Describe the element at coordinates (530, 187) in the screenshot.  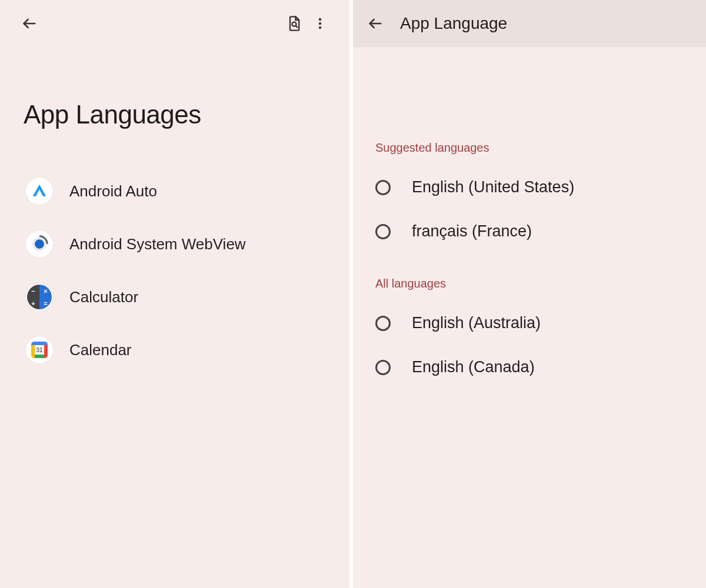
I see `language-option-english-us: English (United States)` at that location.